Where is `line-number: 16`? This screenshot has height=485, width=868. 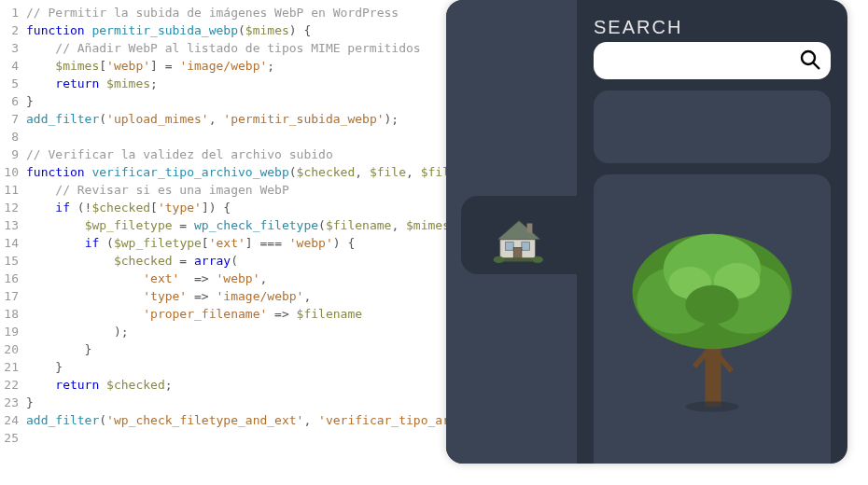 line-number: 16 is located at coordinates (9, 278).